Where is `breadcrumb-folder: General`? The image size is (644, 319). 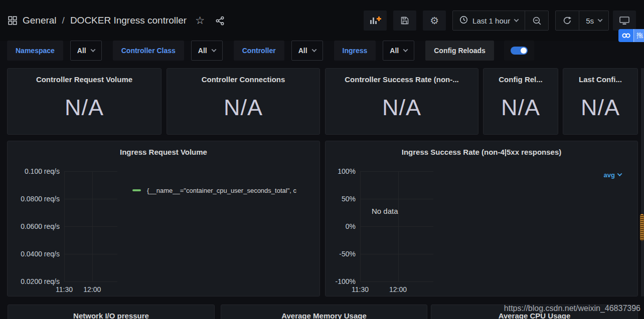
breadcrumb-folder: General is located at coordinates (40, 21).